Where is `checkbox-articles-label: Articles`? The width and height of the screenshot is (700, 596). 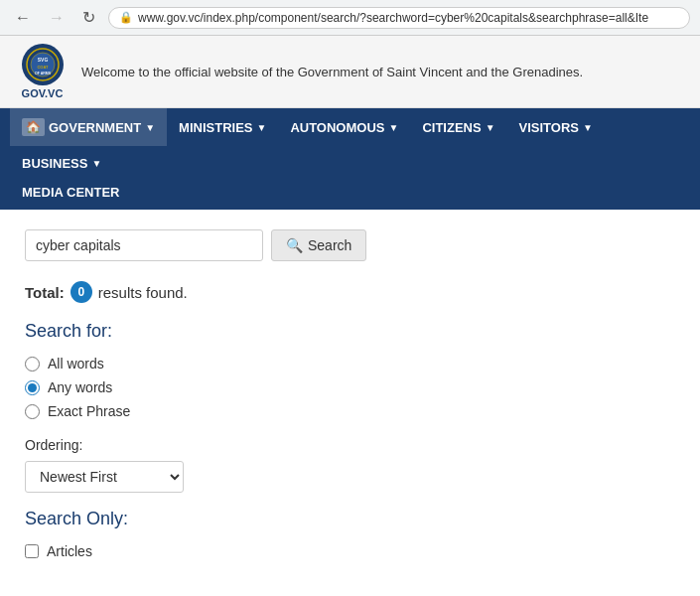
checkbox-articles-label: Articles is located at coordinates (70, 551).